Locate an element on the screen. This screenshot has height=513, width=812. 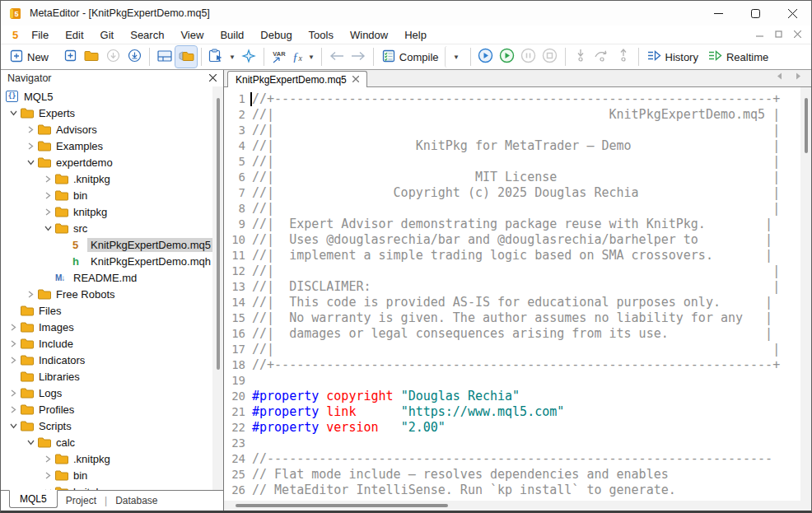
navigator-scrollbar-thumb is located at coordinates (218, 234).